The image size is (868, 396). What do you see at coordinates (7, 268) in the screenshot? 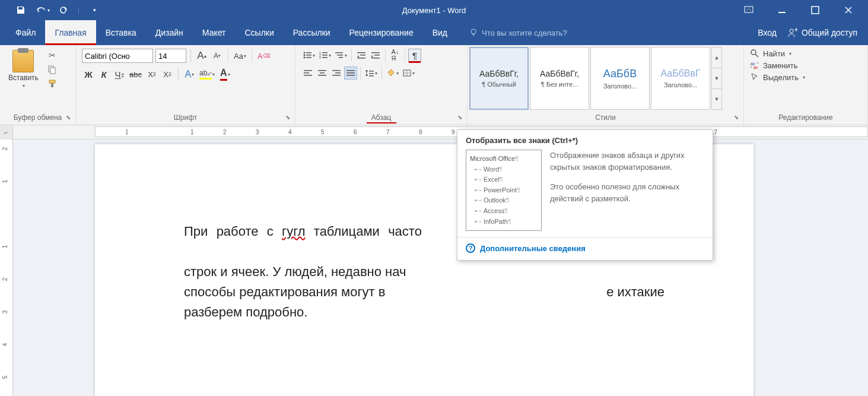
I see `vertical-ruler: 2 1 1 2 3 4 5 6` at bounding box center [7, 268].